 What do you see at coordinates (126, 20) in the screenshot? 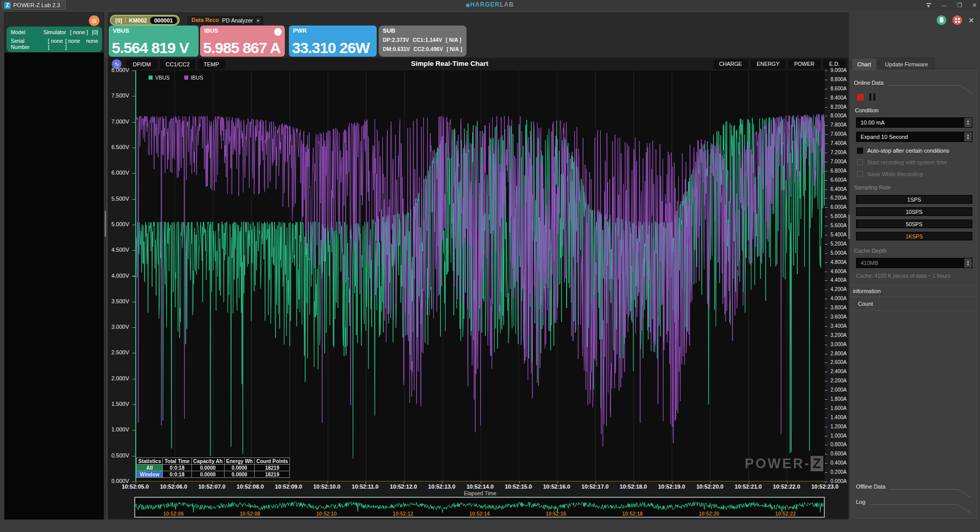
I see `divider` at bounding box center [126, 20].